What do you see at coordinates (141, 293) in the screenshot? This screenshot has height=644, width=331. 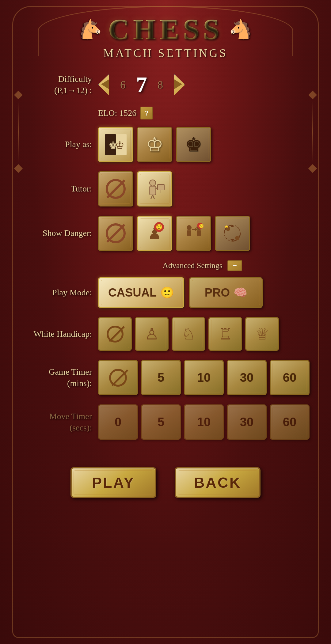 I see `play-mode-casual-button: CASUAL 🙂` at bounding box center [141, 293].